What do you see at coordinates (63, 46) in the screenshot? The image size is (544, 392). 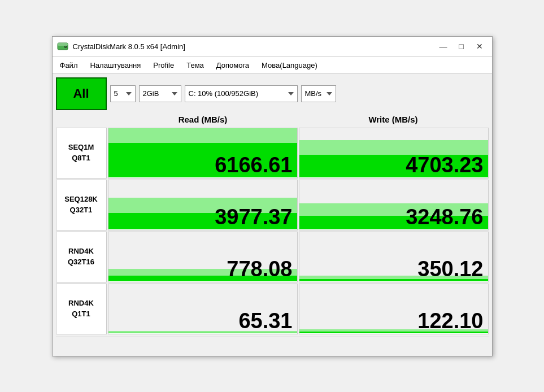 I see `app-icon` at bounding box center [63, 46].